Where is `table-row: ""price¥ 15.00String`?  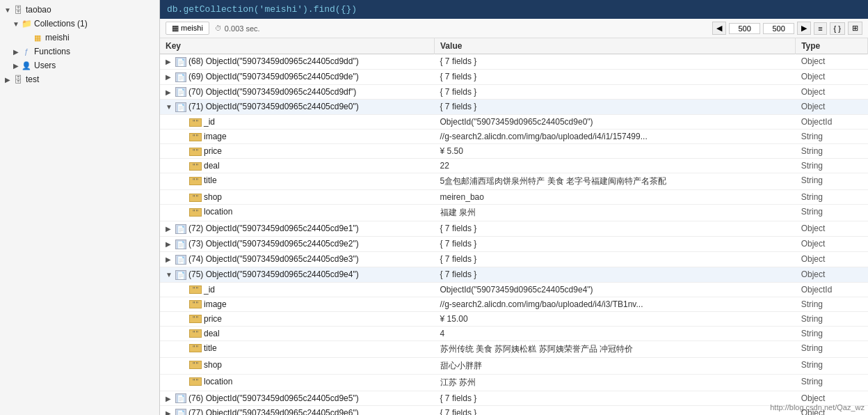
table-row: ""price¥ 15.00String is located at coordinates (514, 319).